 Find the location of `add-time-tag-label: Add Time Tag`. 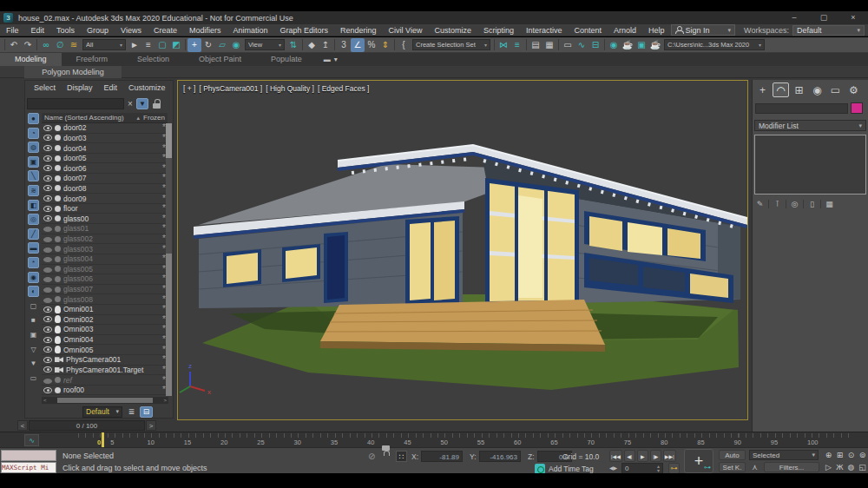

add-time-tag-label: Add Time Tag is located at coordinates (571, 469).